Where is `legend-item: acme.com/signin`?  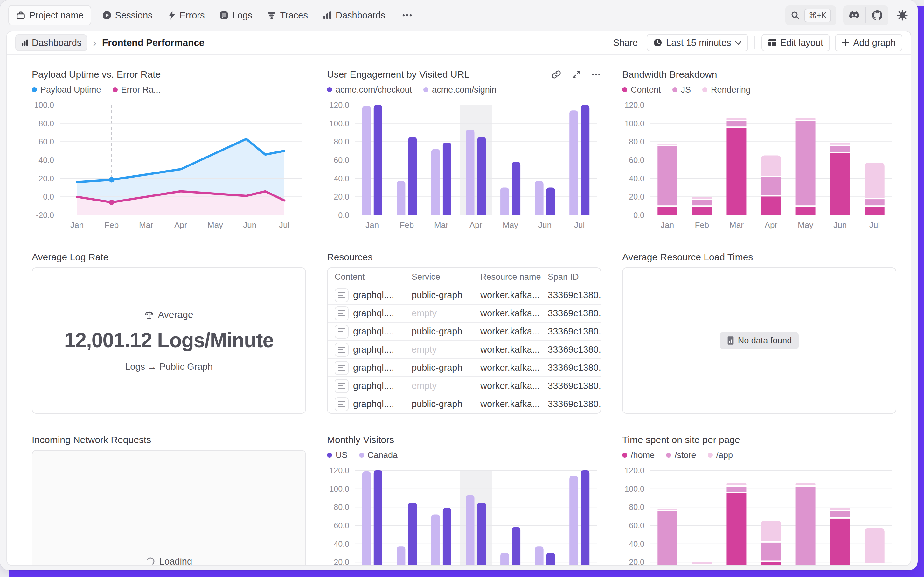
legend-item: acme.com/signin is located at coordinates (460, 90).